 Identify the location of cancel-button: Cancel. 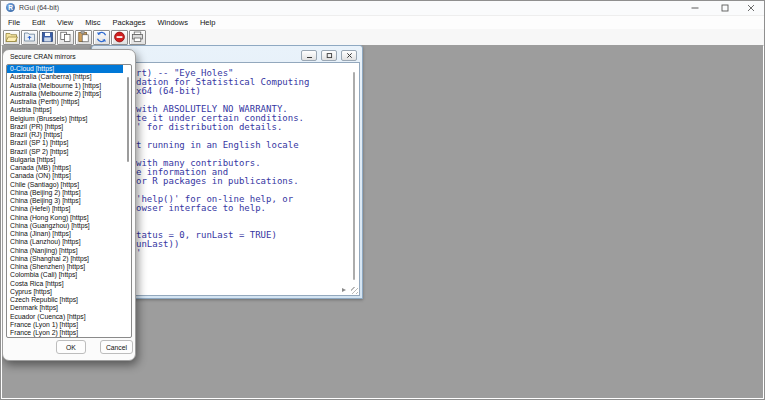
(116, 347).